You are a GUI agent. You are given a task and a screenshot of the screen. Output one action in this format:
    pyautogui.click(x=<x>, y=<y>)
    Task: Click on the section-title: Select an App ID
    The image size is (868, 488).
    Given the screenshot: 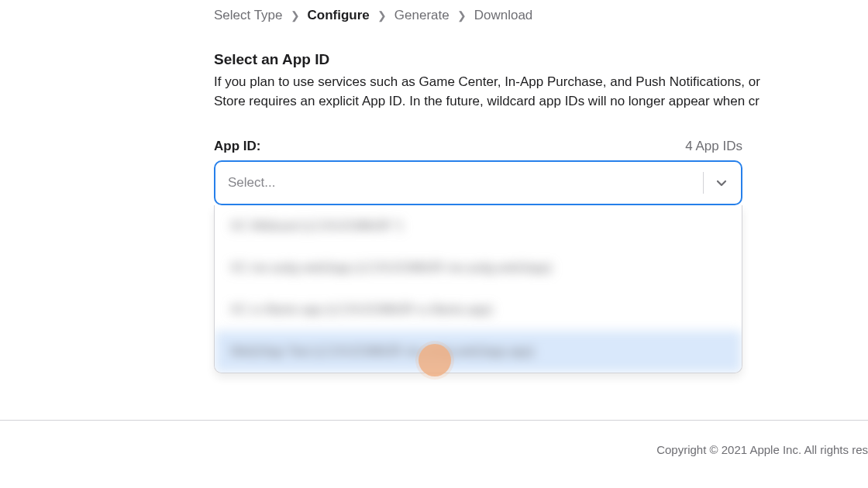 What is the action you would take?
    pyautogui.click(x=541, y=60)
    